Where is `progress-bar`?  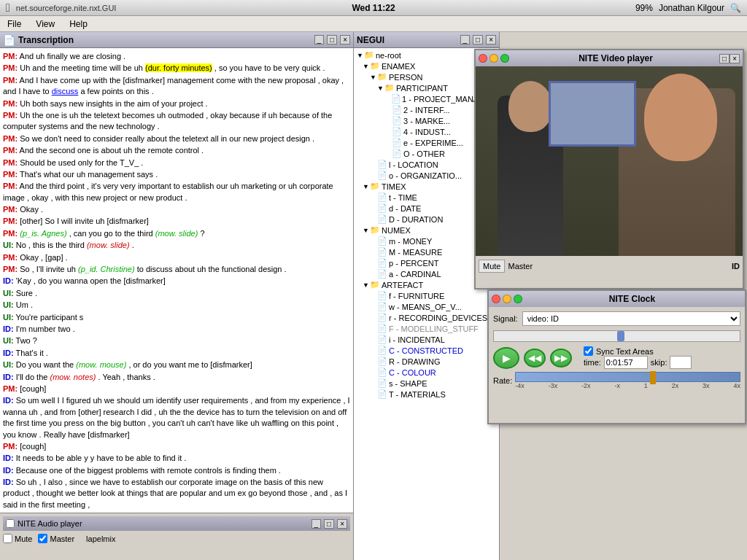 progress-bar is located at coordinates (617, 336).